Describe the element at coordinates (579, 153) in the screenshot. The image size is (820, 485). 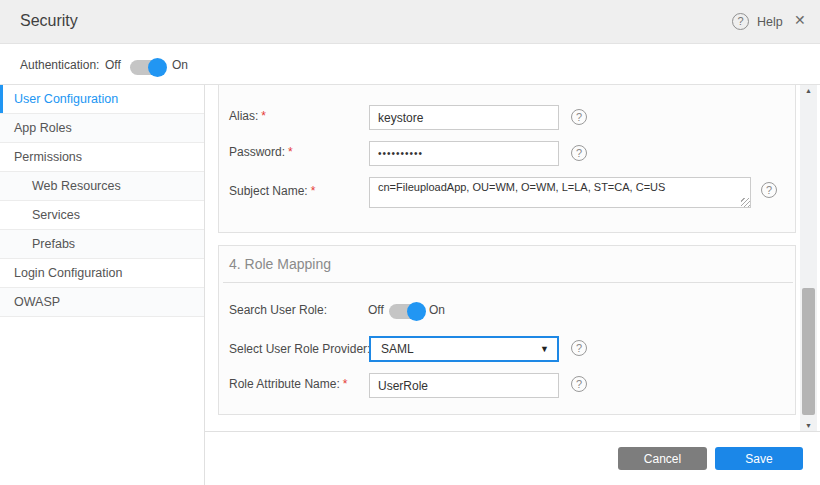
I see `password-help-icon: ?` at that location.